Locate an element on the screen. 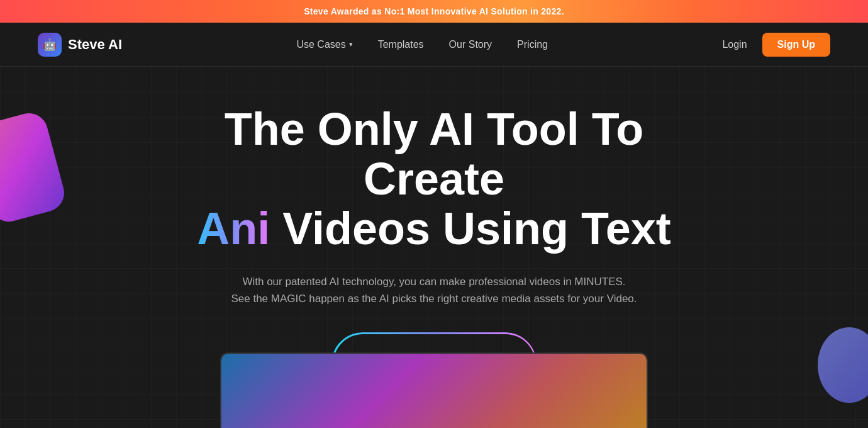 The width and height of the screenshot is (868, 428). demo-card-background is located at coordinates (434, 391).